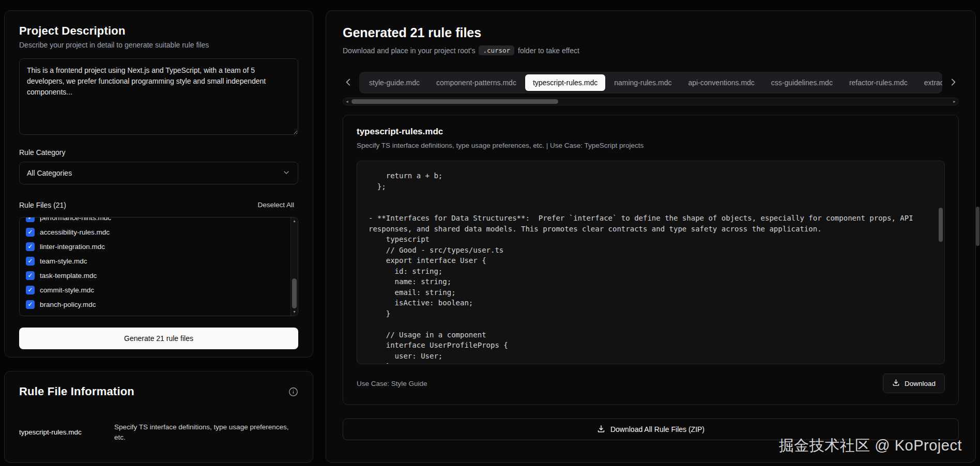  I want to click on tabs-scroll-left-button, so click(348, 83).